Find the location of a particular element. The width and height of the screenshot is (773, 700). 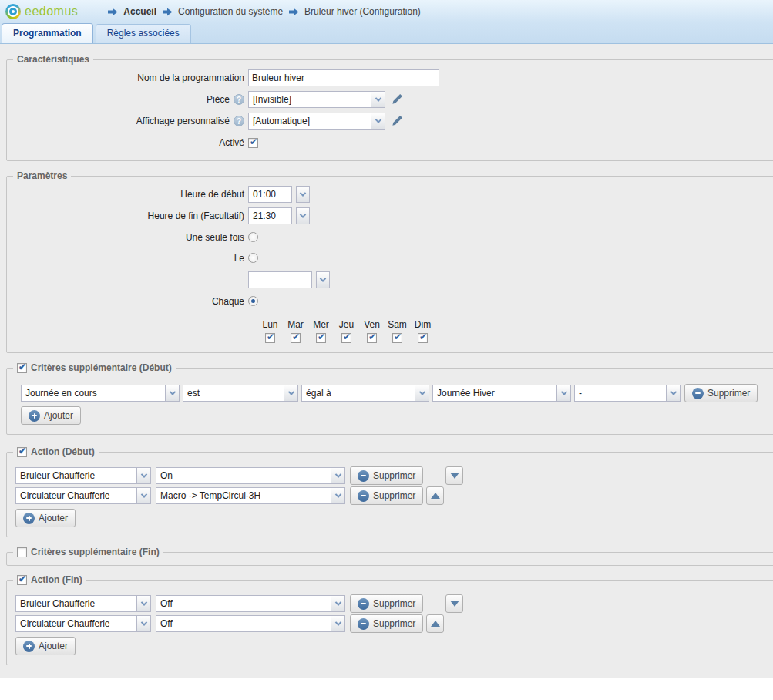

breadcrumb-item-current: Bruleur hiver (Configuration) is located at coordinates (362, 12).